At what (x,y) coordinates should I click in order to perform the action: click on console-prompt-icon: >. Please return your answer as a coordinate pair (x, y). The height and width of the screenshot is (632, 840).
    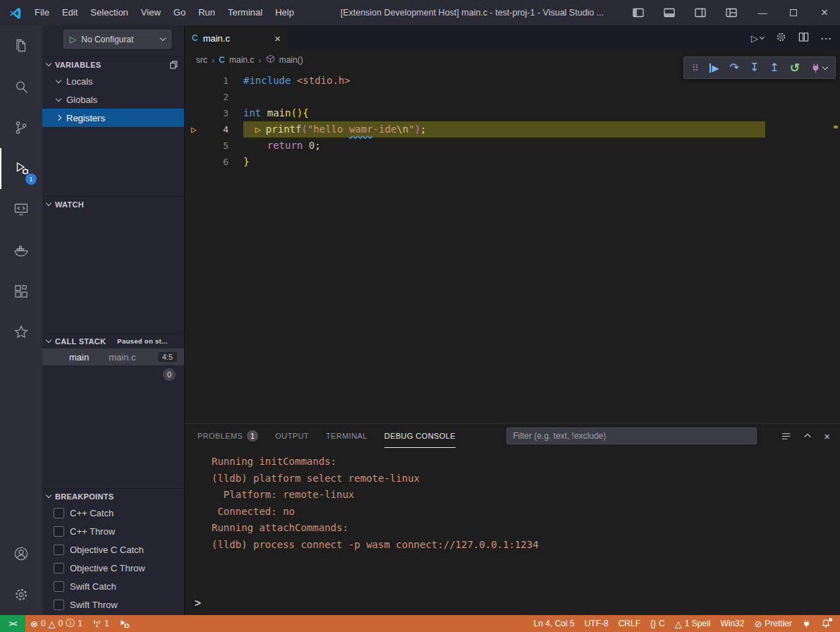
    Looking at the image, I should click on (197, 603).